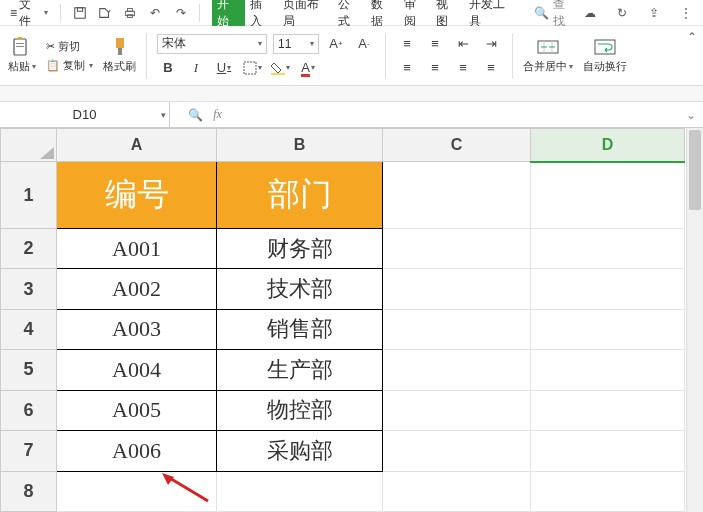 This screenshot has height=512, width=703. Describe the element at coordinates (457, 451) in the screenshot. I see `cell-C7` at that location.